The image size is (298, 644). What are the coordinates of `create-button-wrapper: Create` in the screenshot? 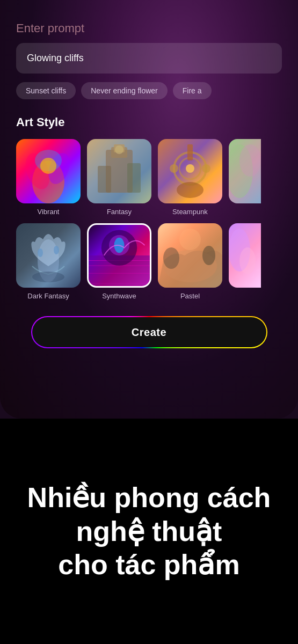 It's located at (149, 332).